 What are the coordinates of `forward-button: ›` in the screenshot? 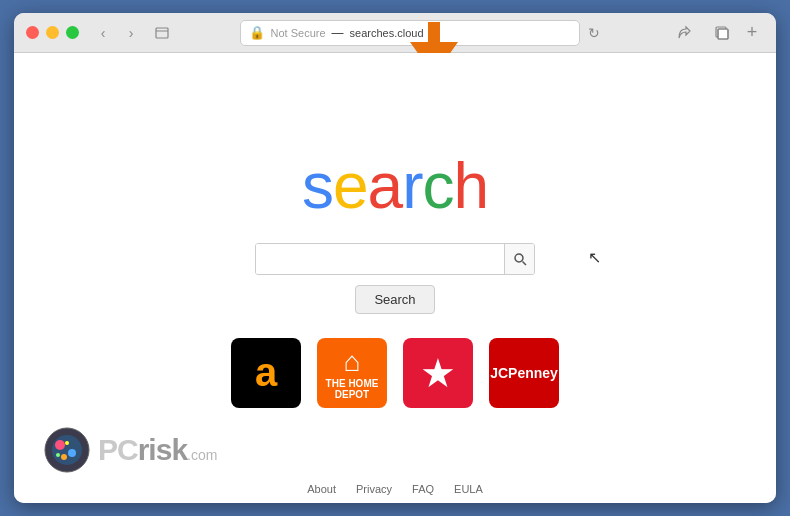 It's located at (131, 33).